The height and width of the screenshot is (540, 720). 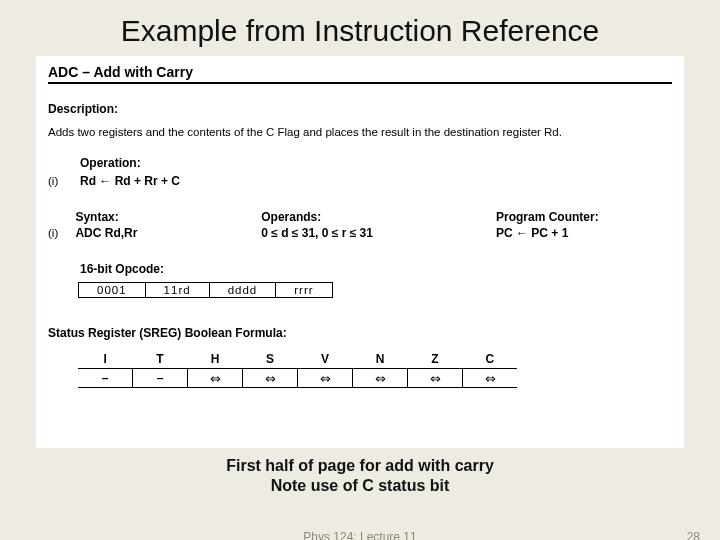 I want to click on opcode-cell: dddd, so click(x=242, y=290).